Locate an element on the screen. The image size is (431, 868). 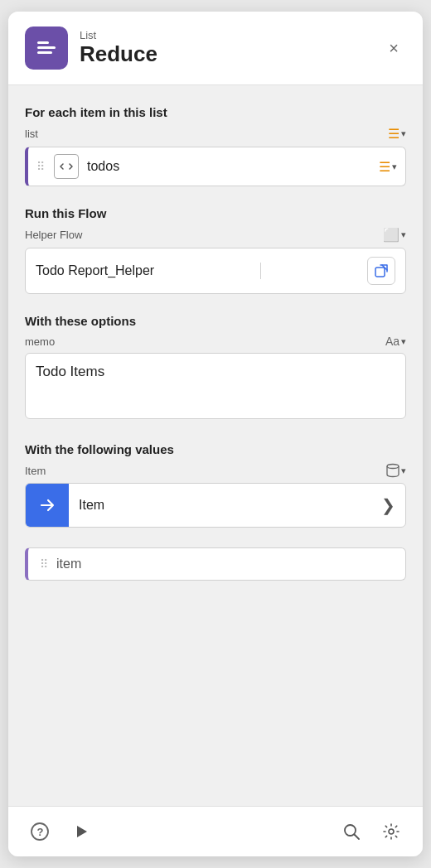
run-flow-field-name: Helper Flow is located at coordinates (53, 235).